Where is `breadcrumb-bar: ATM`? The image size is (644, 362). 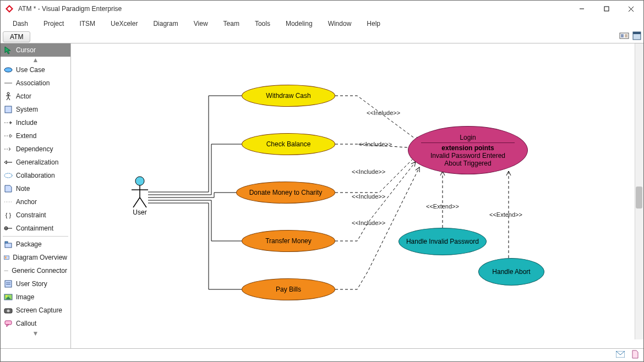
breadcrumb-bar: ATM is located at coordinates (322, 37).